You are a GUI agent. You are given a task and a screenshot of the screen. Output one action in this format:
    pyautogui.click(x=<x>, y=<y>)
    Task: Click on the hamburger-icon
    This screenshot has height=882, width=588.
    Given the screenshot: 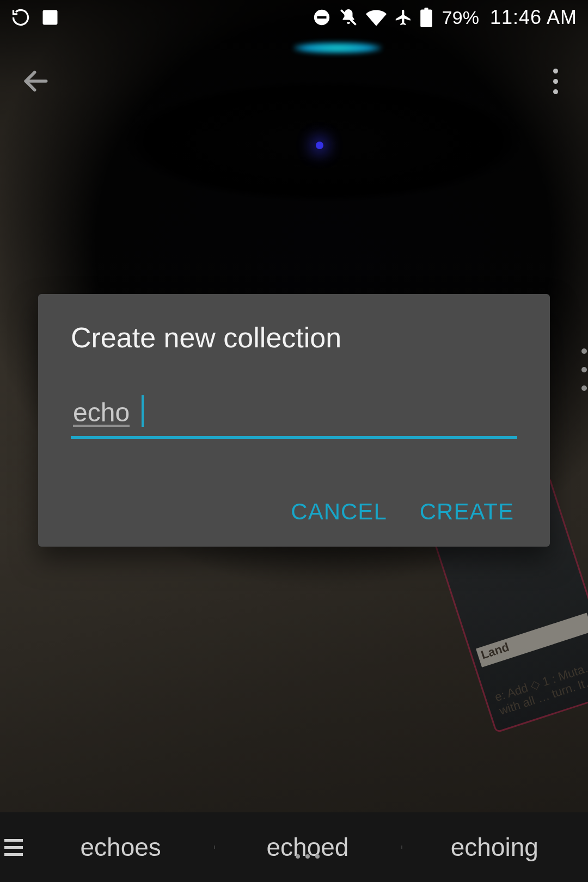 What is the action you would take?
    pyautogui.click(x=14, y=847)
    